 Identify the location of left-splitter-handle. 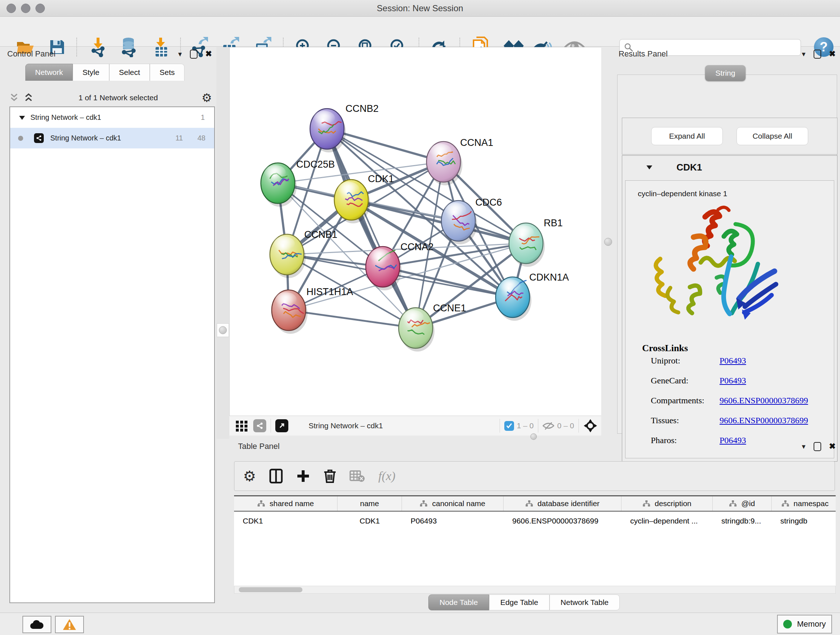
(223, 330).